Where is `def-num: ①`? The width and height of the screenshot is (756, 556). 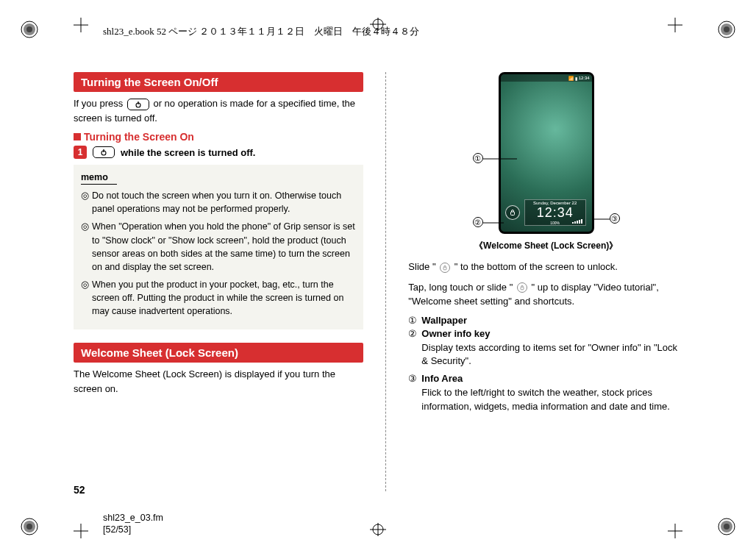 def-num: ① is located at coordinates (413, 321).